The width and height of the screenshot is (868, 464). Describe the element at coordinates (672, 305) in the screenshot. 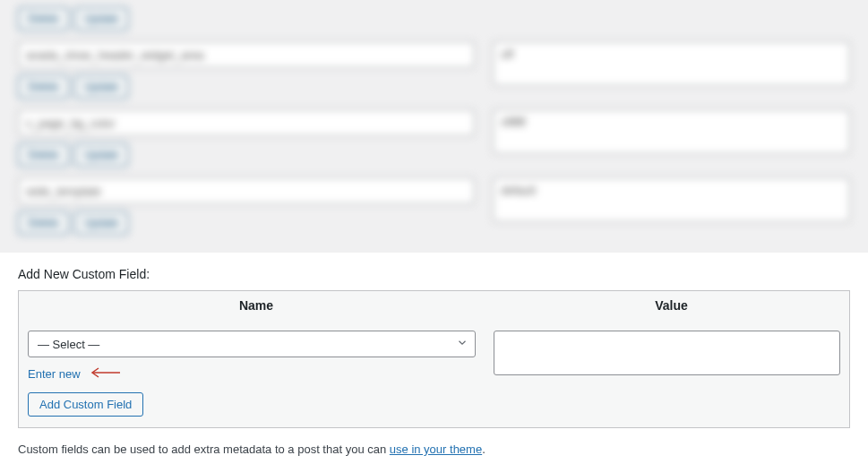

I see `column-header-value: Value` at that location.